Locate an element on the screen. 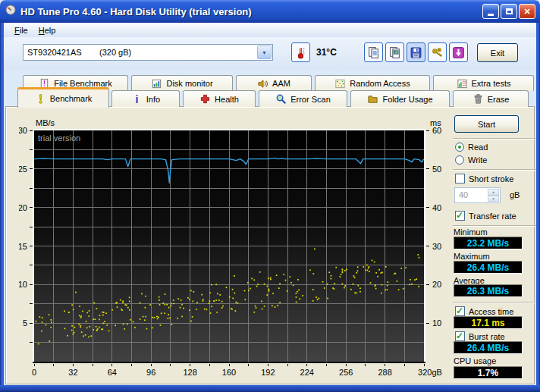 This screenshot has width=540, height=392. read-label: Read is located at coordinates (478, 147).